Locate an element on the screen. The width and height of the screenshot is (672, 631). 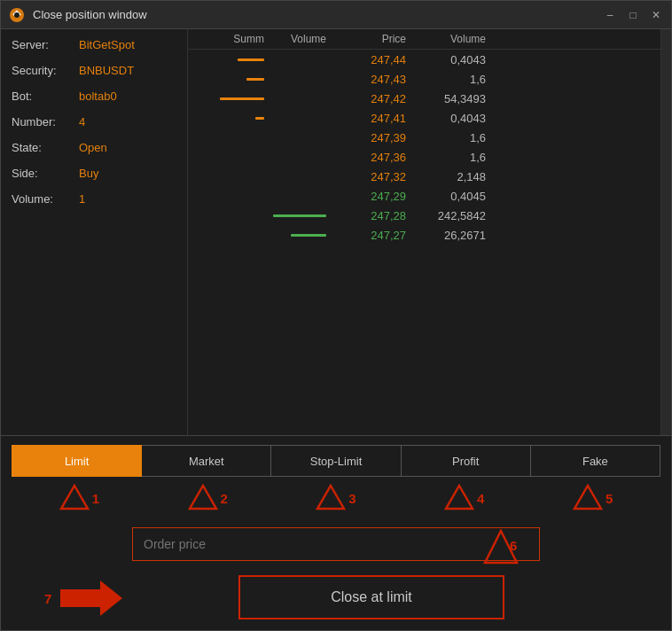
arrow-5-label: 5 is located at coordinates (609, 498).